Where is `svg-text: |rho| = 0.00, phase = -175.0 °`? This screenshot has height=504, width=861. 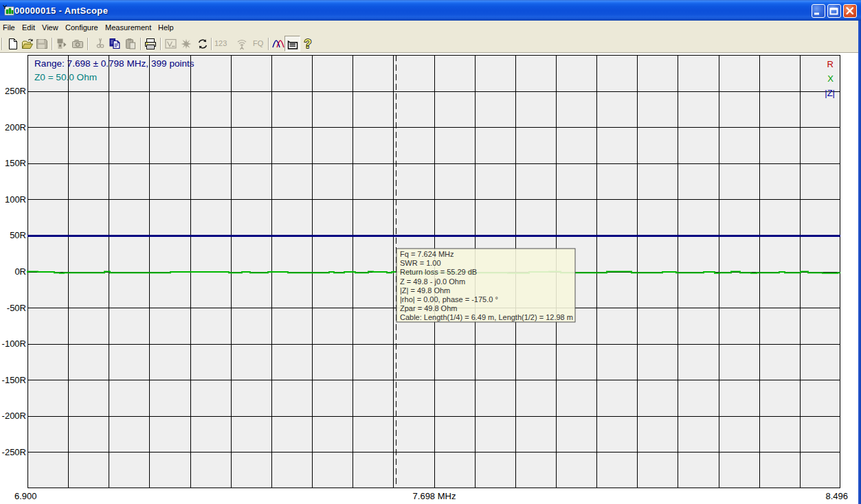 svg-text: |rho| = 0.00, phase = -175.0 ° is located at coordinates (449, 299).